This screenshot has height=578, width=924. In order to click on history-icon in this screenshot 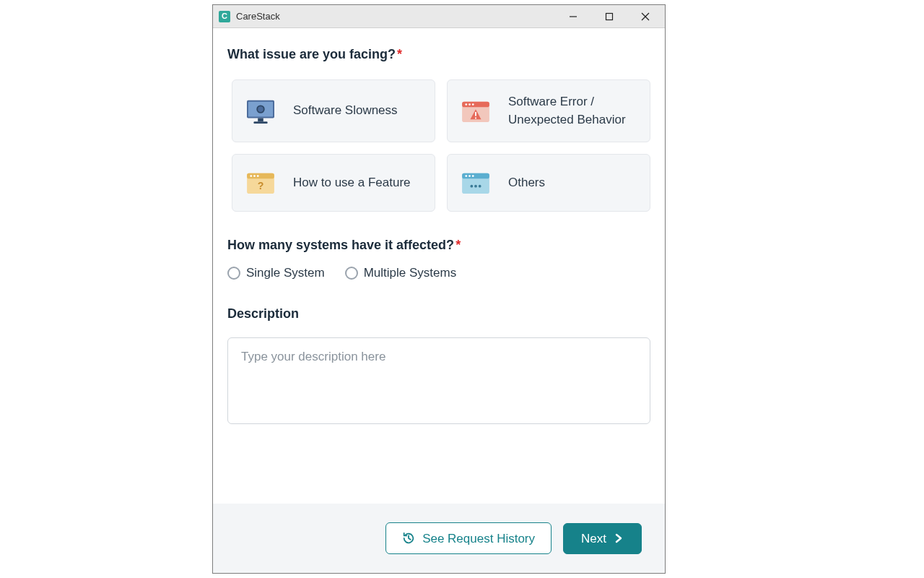, I will do `click(409, 538)`.